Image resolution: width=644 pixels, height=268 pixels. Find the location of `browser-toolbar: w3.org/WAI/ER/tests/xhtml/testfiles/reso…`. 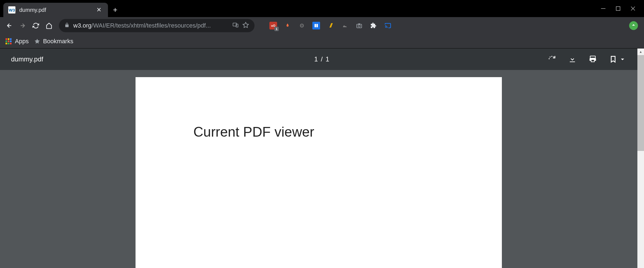

browser-toolbar: w3.org/WAI/ER/tests/xhtml/testfiles/reso… is located at coordinates (322, 26).